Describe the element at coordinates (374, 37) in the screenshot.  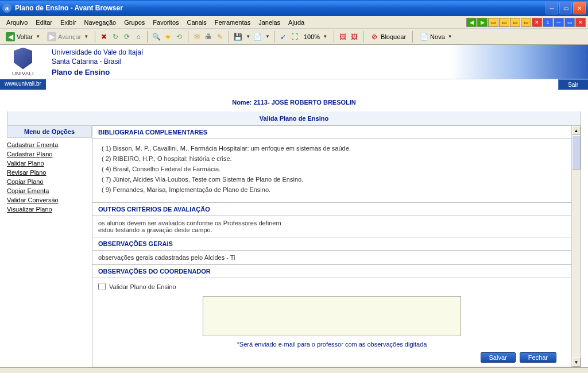
I see `block-icon: ⊘` at that location.